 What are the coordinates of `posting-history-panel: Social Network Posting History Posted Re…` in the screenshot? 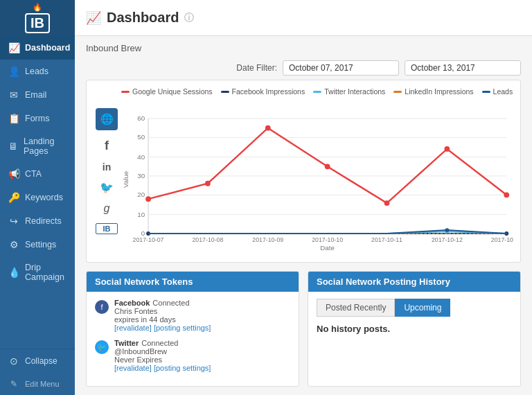 It's located at (414, 328).